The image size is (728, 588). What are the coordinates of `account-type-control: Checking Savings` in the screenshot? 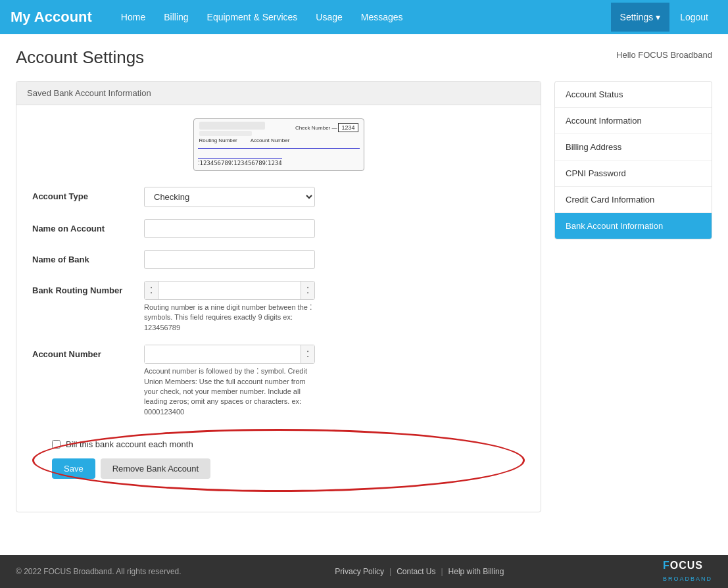 It's located at (334, 197).